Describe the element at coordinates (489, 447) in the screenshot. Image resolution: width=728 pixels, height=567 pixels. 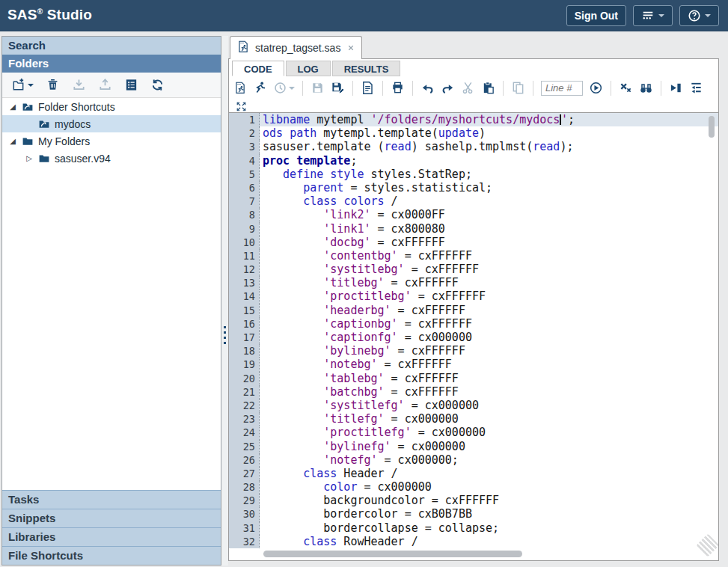
I see `code-text: 'bylinefg' = cx000000` at that location.